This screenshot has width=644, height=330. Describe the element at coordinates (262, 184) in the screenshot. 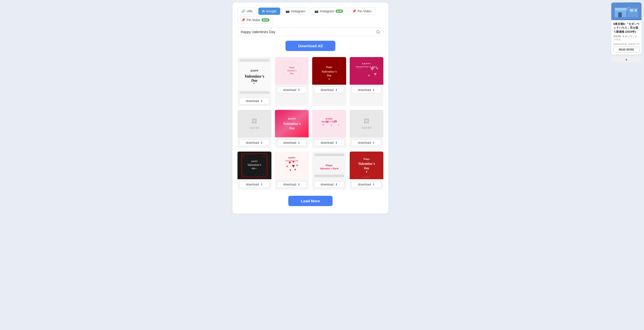

I see `download-icon-9: ⬇` at that location.